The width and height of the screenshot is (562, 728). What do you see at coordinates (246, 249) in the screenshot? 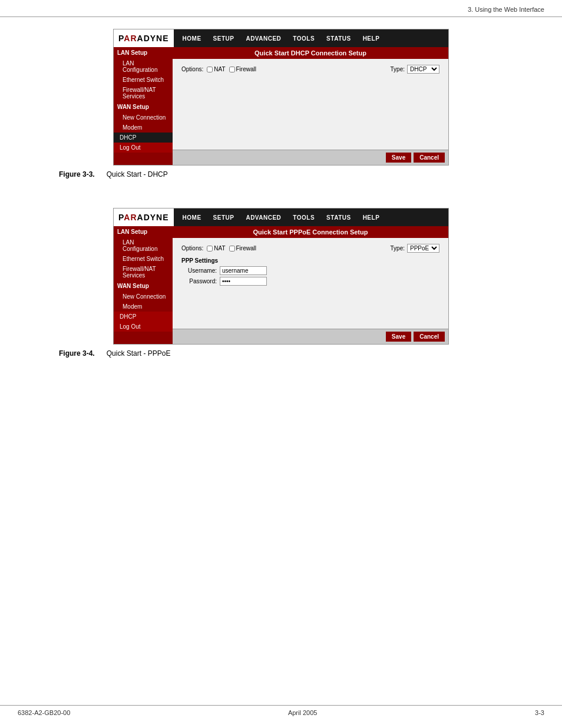
I see `firewall-label-pppoe: Firewall` at bounding box center [246, 249].